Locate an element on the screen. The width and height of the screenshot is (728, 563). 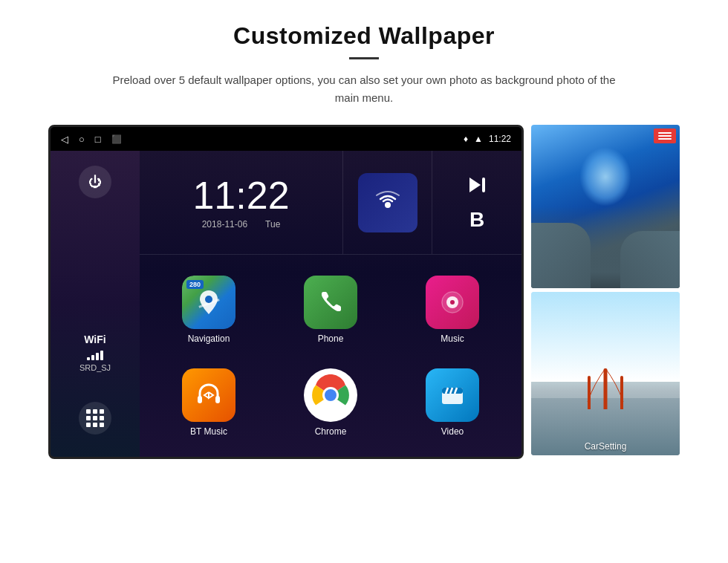
wifi-bars is located at coordinates (95, 354).